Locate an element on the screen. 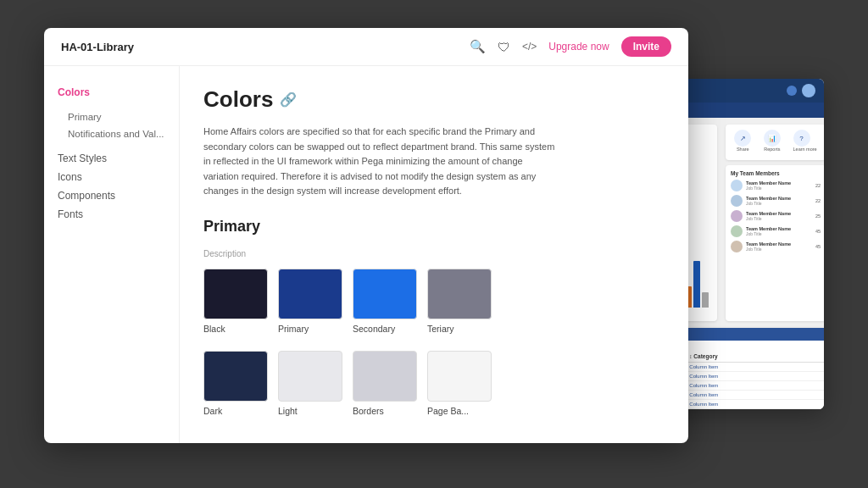 This screenshot has width=868, height=488. cell-cat-2: Column Item is located at coordinates (753, 376).